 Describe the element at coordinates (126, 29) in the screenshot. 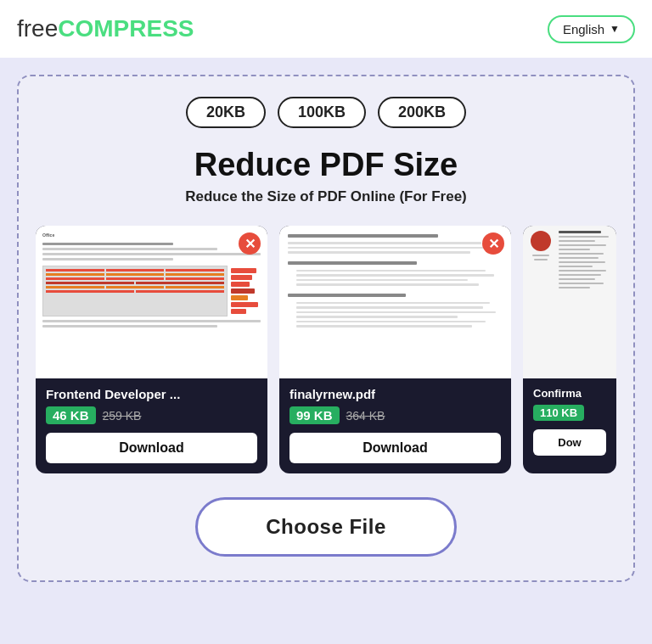

I see `logo-compress: COMPRESS` at that location.